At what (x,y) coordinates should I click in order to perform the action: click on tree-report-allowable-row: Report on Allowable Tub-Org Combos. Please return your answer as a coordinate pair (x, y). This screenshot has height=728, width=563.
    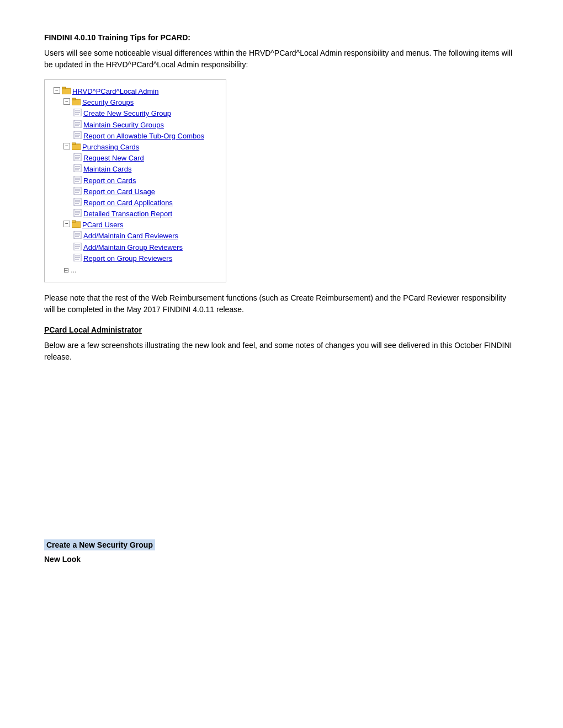
    Looking at the image, I should click on (135, 136).